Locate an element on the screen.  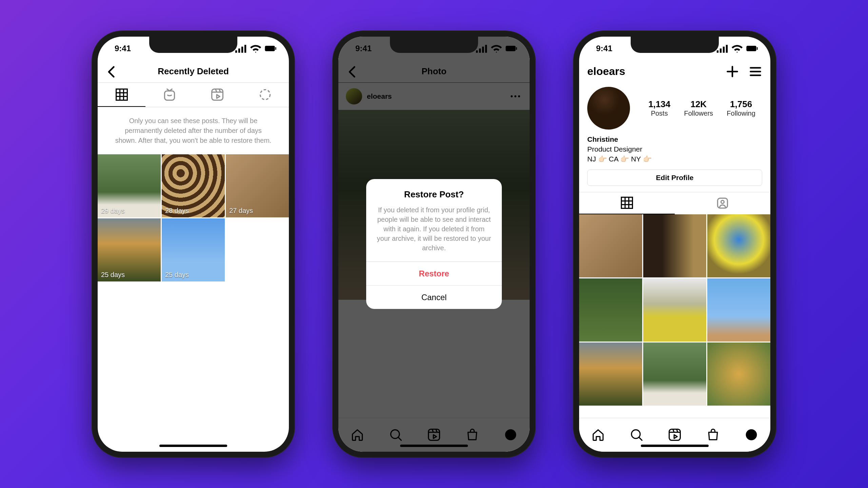
restore-button: Restore is located at coordinates (434, 273).